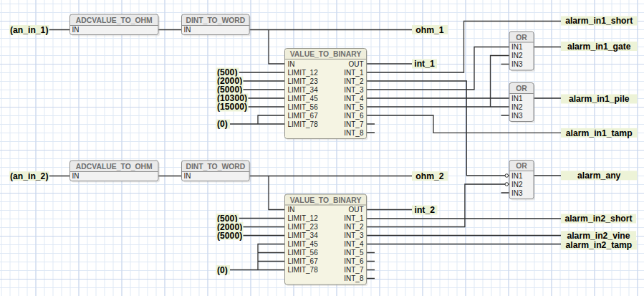 This screenshot has width=644, height=296. Describe the element at coordinates (599, 133) in the screenshot. I see `svg-text: alarm_in1_tamp` at that location.